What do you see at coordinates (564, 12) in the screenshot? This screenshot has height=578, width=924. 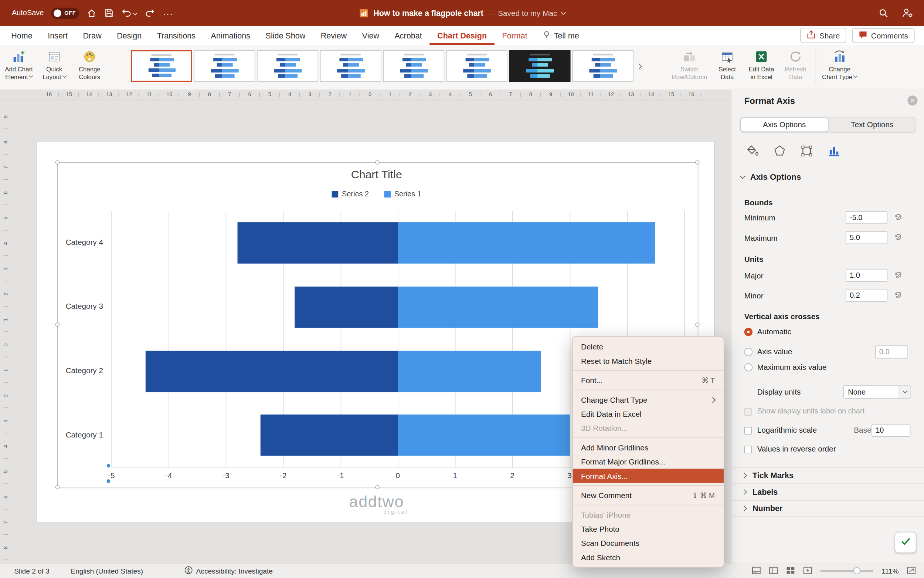 I see `title-chevron-down-icon` at bounding box center [564, 12].